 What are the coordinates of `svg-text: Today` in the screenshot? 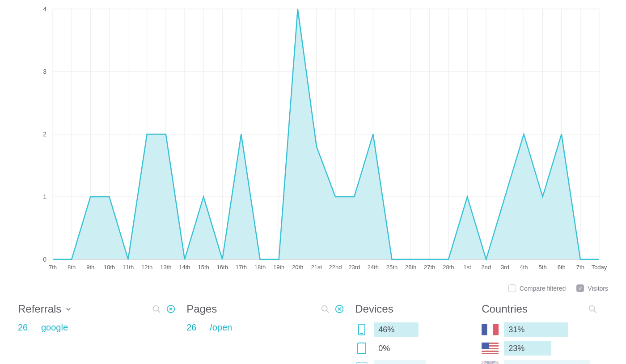 It's located at (599, 267).